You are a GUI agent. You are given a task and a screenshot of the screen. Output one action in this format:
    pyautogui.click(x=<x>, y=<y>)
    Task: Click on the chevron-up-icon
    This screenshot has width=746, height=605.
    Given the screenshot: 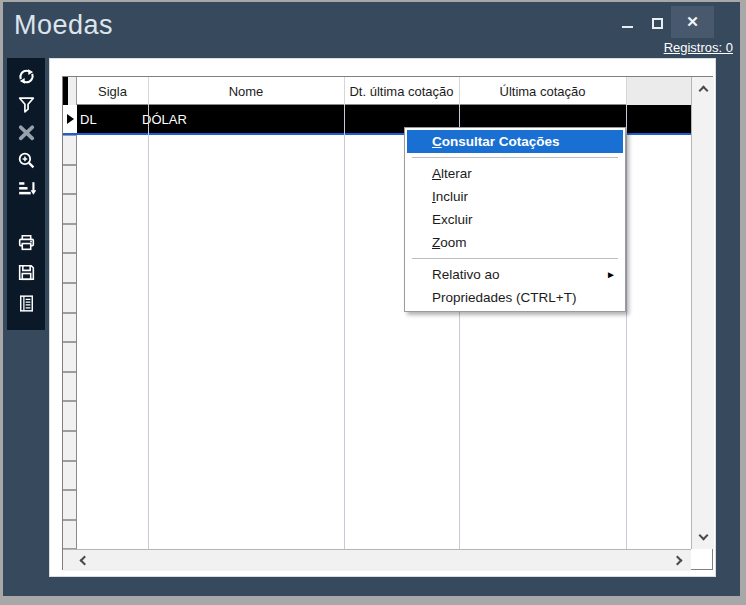 What is the action you would take?
    pyautogui.click(x=703, y=91)
    